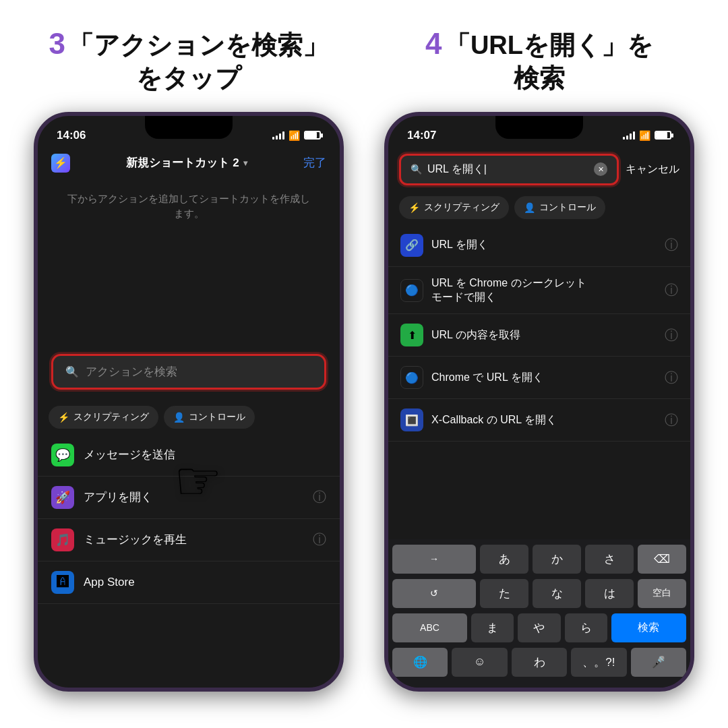 This screenshot has width=728, height=728. I want to click on phone1-nav: ⚡ 新規ショートカット 2 ▾ 完了, so click(189, 163).